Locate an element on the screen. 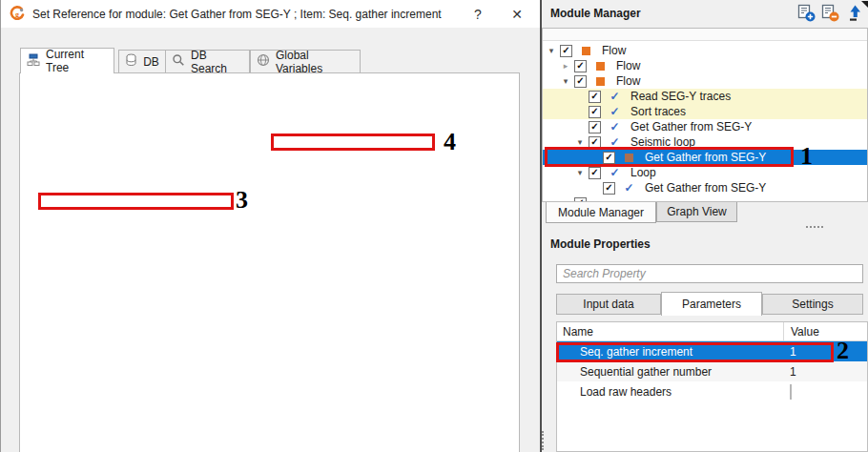 The image size is (868, 452). remove-module-icon is located at coordinates (831, 13).